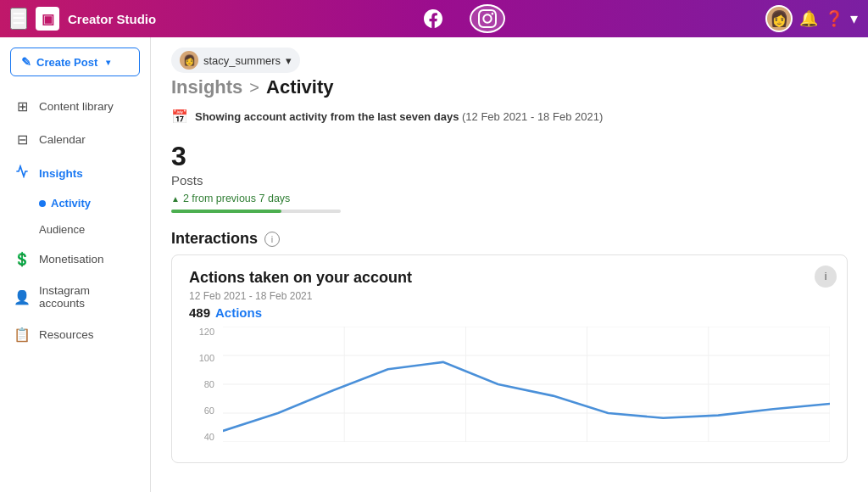 The height and width of the screenshot is (492, 868). I want to click on logo-icon: ▣, so click(47, 19).